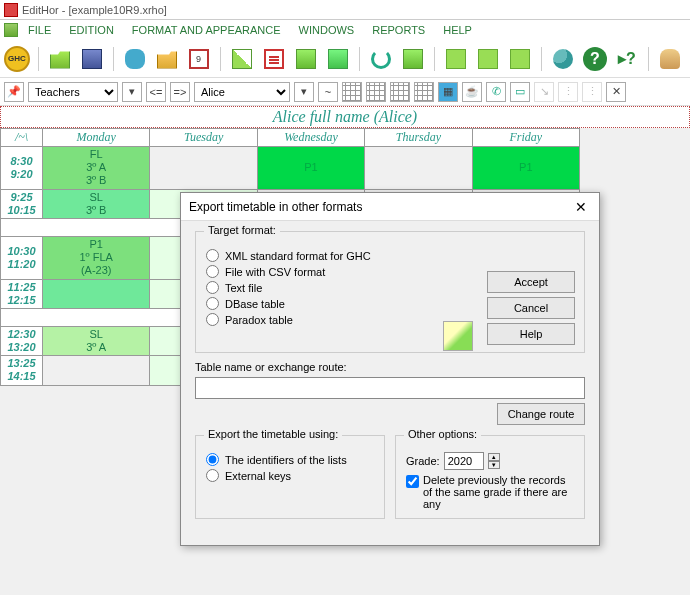  Describe the element at coordinates (616, 92) in the screenshot. I see `close-view-button: ✕` at that location.